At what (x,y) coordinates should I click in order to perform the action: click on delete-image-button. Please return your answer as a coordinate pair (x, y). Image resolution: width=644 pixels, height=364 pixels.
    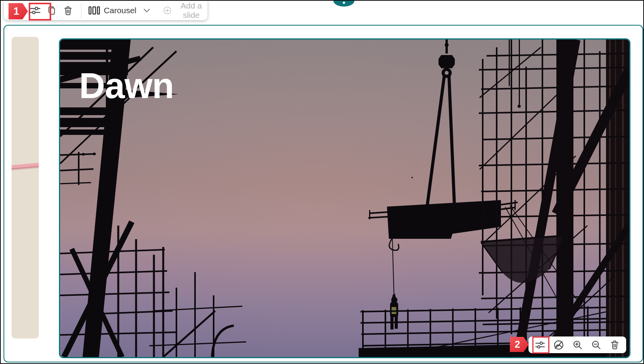
    Looking at the image, I should click on (615, 345).